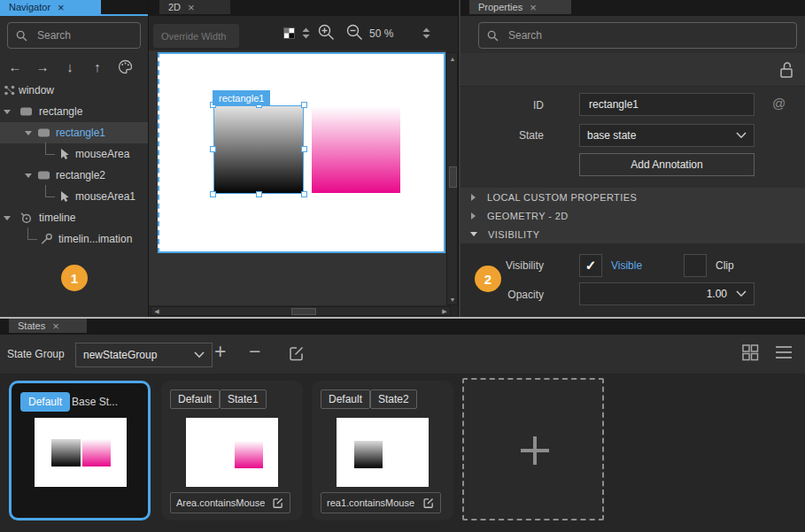 This screenshot has height=532, width=805. I want to click on move-forward-button: →, so click(43, 66).